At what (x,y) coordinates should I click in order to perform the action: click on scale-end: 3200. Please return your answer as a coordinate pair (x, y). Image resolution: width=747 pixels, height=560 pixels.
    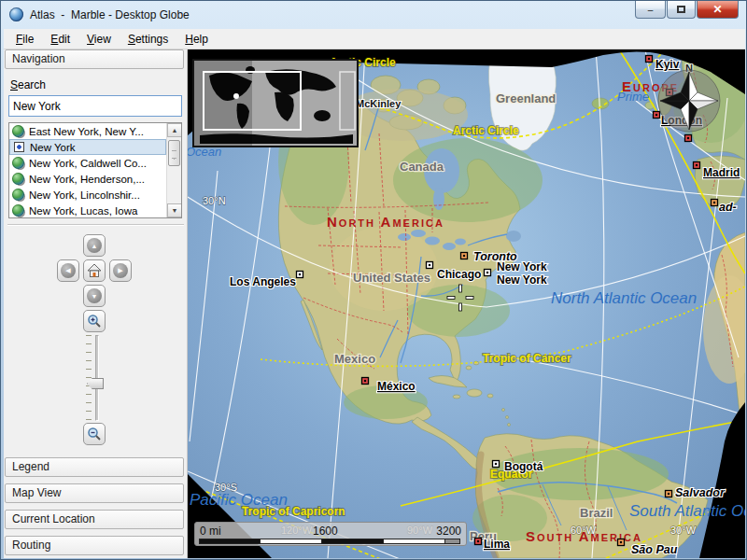
    Looking at the image, I should click on (448, 531).